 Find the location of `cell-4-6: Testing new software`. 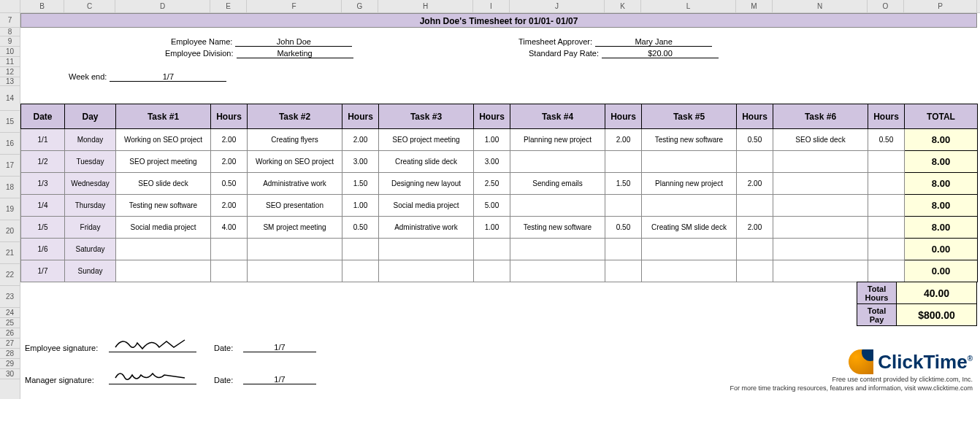

cell-4-6: Testing new software is located at coordinates (558, 228).